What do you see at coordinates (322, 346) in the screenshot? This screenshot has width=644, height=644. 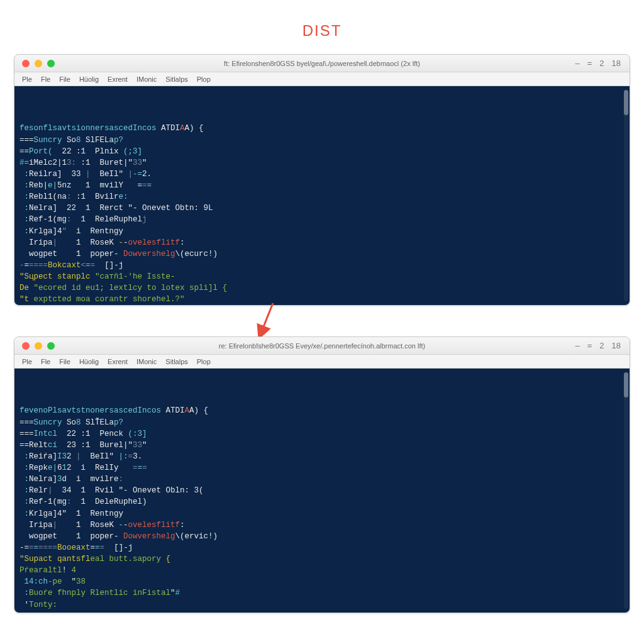 I see `window-title: re: Efirelonbĭshe8r0GSS Evey/xe/.pennert…` at bounding box center [322, 346].